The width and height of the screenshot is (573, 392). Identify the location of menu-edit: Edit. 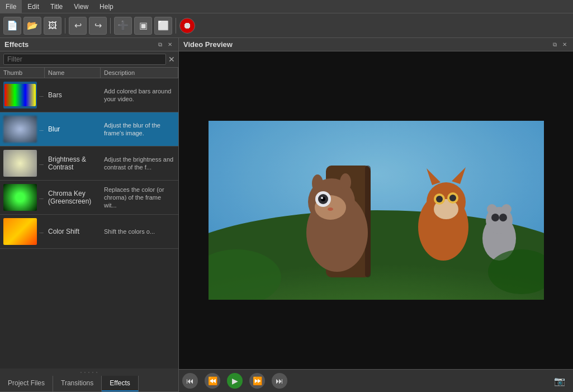
(34, 7).